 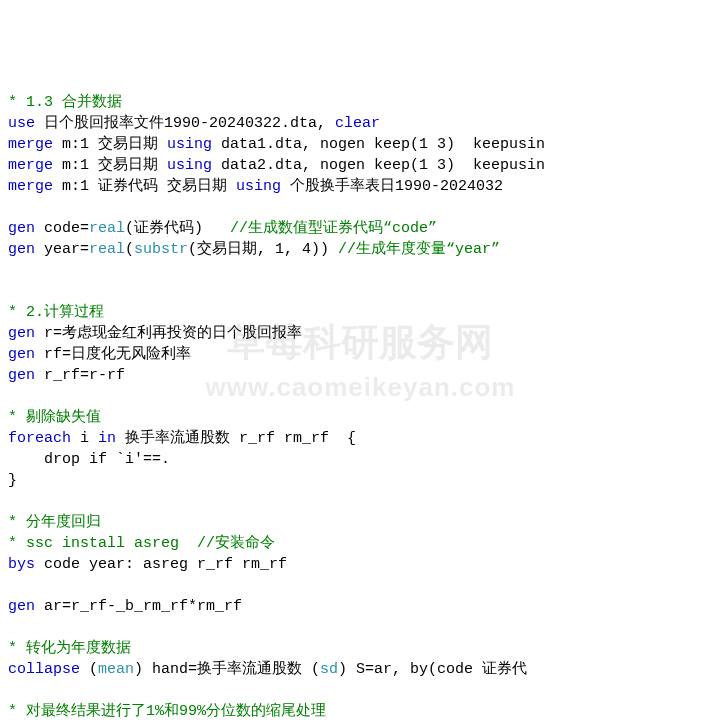 I want to click on code-line: gen code=real(证券代码) //生成数值型证券代码“code”, so click(x=360, y=228).